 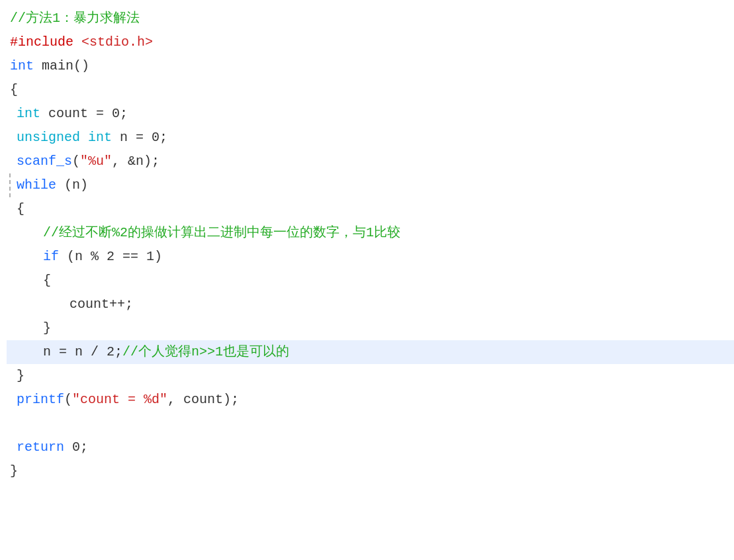 What do you see at coordinates (48, 66) in the screenshot?
I see `code-line-3: int main()` at bounding box center [48, 66].